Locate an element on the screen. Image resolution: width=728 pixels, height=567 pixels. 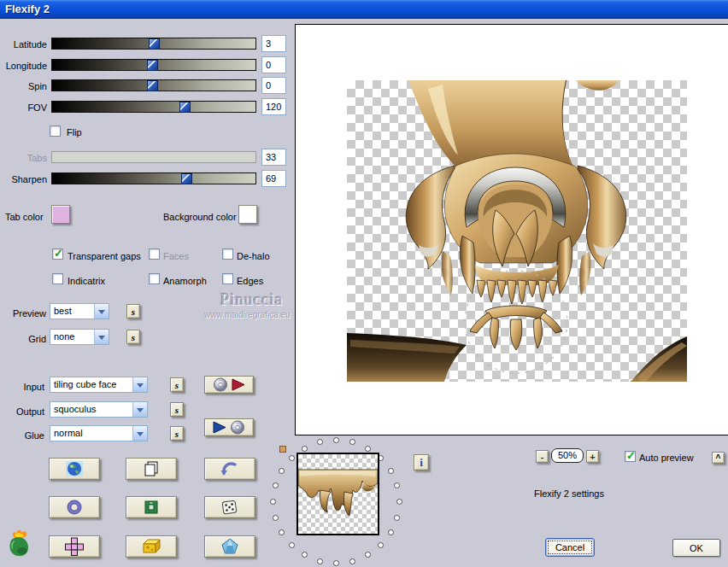
window-title: Flexify 2 is located at coordinates (27, 9).